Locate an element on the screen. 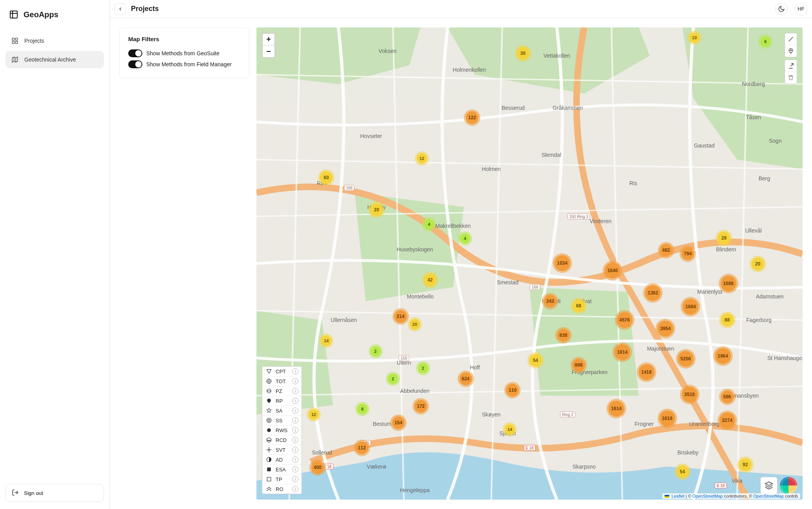 This screenshot has height=509, width=812. basemap-thumbnail is located at coordinates (788, 485).